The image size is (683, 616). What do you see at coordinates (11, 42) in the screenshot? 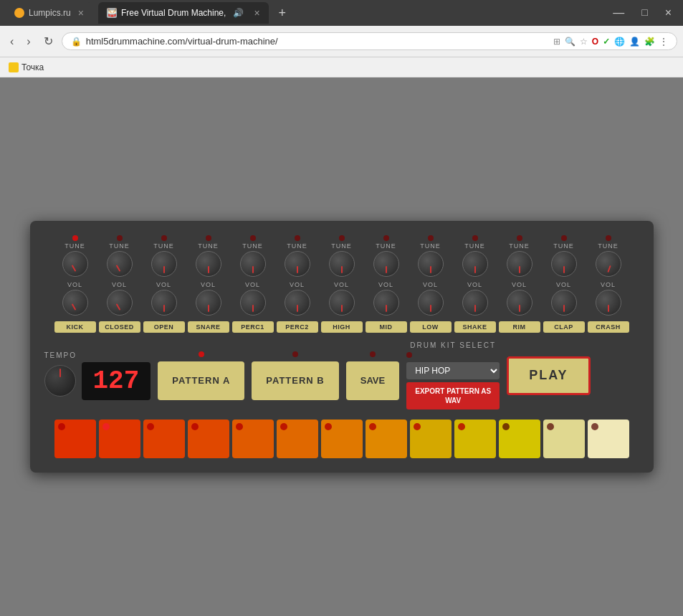
I see `back-button: ‹` at bounding box center [11, 42].